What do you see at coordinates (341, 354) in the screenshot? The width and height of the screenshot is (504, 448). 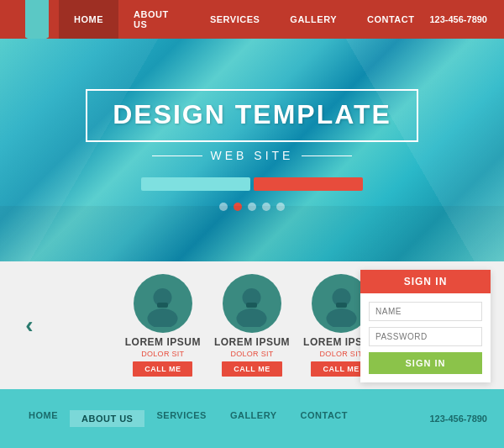 I see `member-sub-3: DOLOR SIT` at bounding box center [341, 354].